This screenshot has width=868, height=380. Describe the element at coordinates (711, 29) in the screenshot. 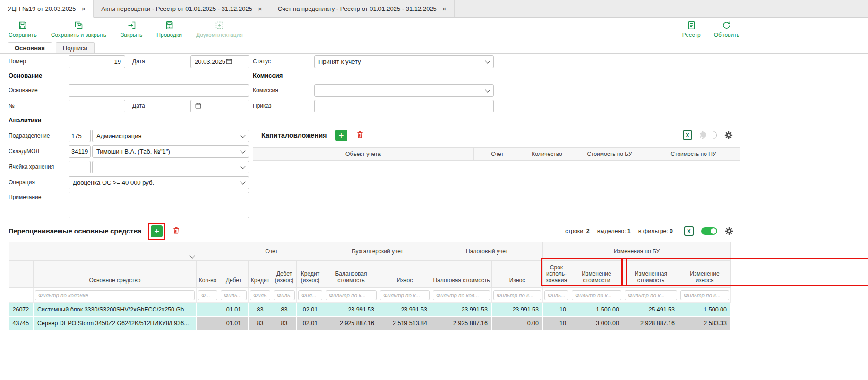

I see `toolbar-right-group: Реестр Обновить` at that location.